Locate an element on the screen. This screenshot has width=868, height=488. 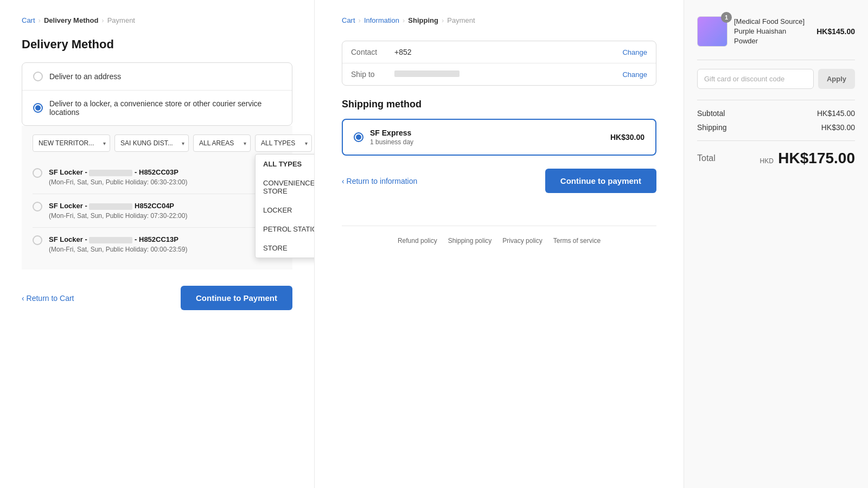
breadcrumb-payment-mid: Payment is located at coordinates (461, 21).